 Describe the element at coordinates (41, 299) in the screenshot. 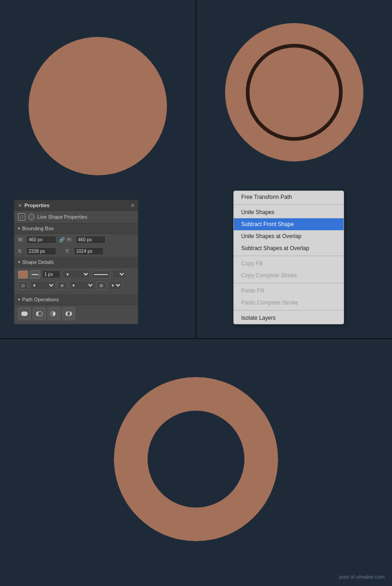

I see `path-ops-label: Path Operations` at that location.